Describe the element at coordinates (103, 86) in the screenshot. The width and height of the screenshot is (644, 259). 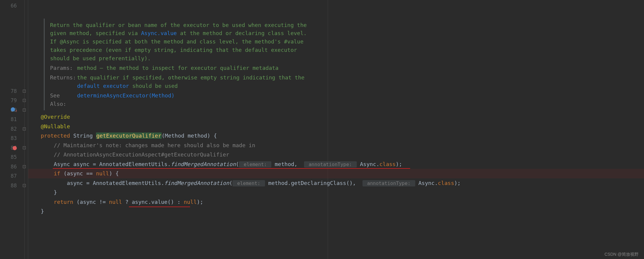
I see `javadoc-link: default executor` at that location.